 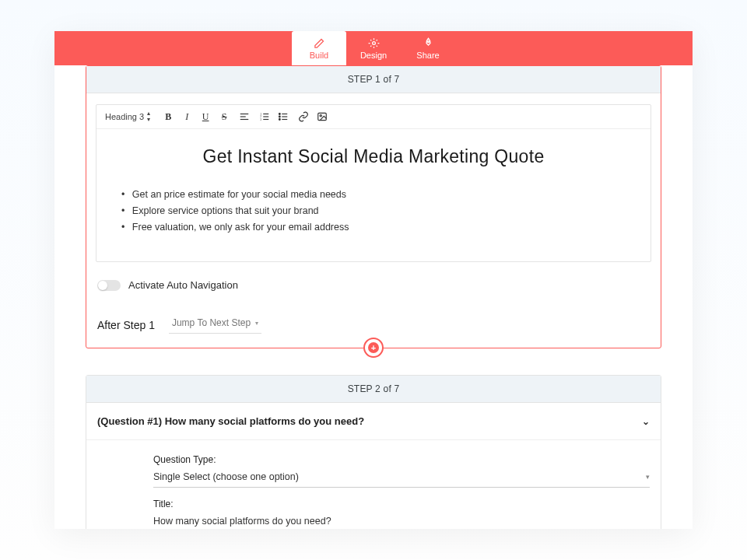 I want to click on tab-share: Share, so click(x=428, y=48).